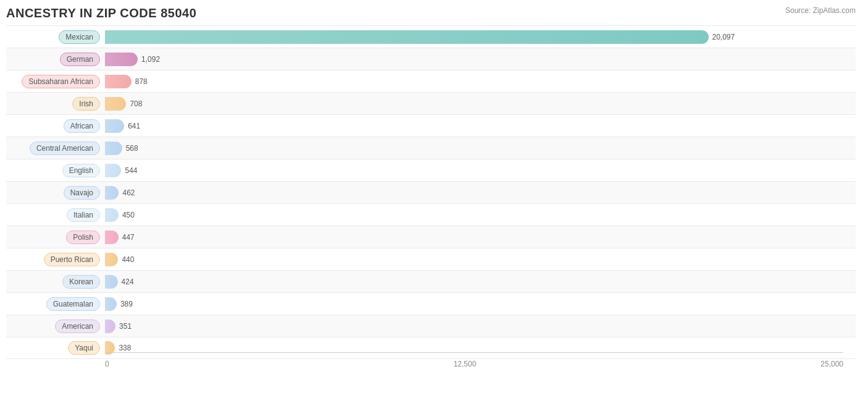 This screenshot has width=868, height=398. What do you see at coordinates (56, 260) in the screenshot?
I see `label-cell: Puerto Rican` at bounding box center [56, 260].